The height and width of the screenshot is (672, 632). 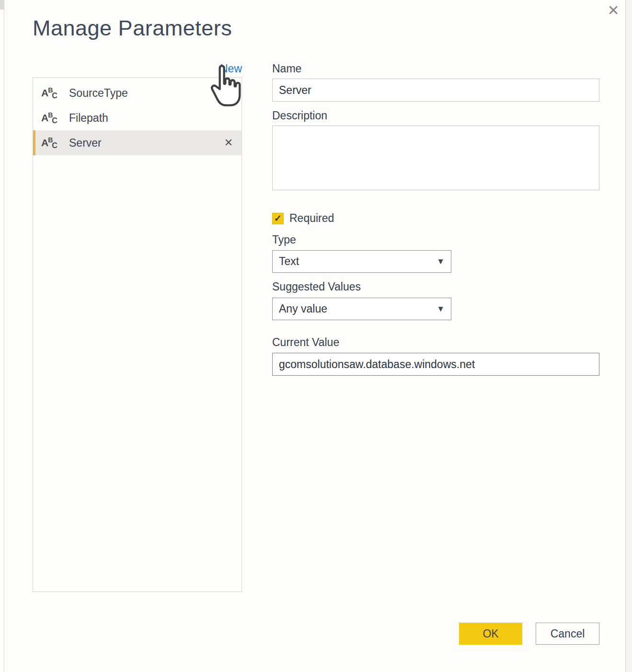 I want to click on parameter-row-filepath: ABC Filepath, so click(x=137, y=118).